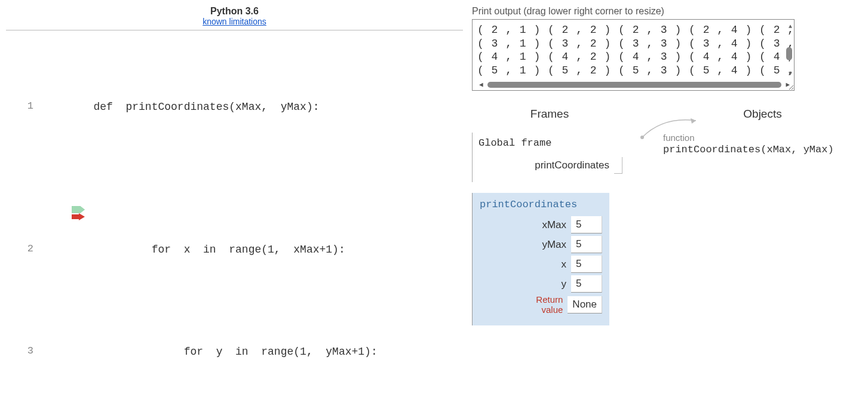 The image size is (868, 418). I want to click on output-line: ( 4 , 1 ) ( 4 , 2 ) ( 4 , 3 ) ( 4 , 4 ) …, so click(634, 57).